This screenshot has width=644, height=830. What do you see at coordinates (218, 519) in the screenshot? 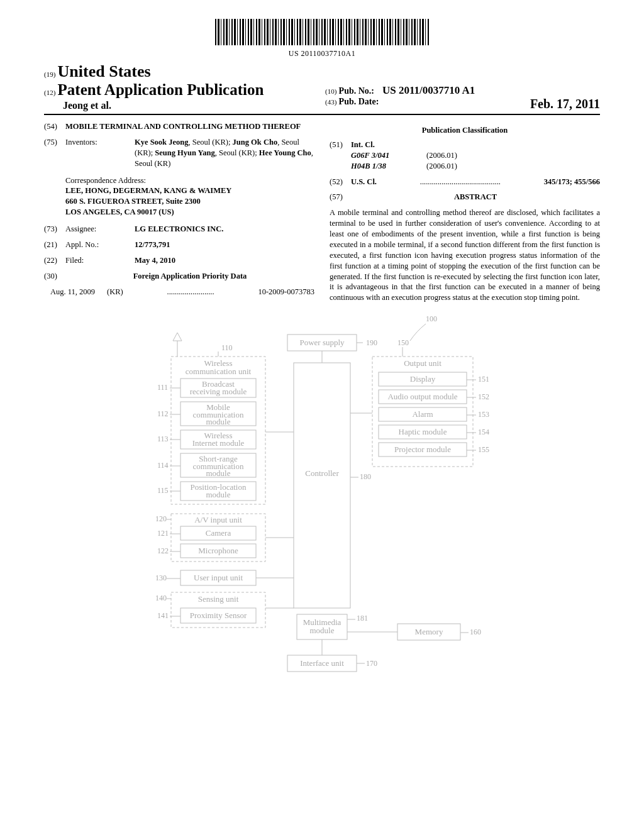
I see `label-av: A/V input unit` at bounding box center [218, 519].